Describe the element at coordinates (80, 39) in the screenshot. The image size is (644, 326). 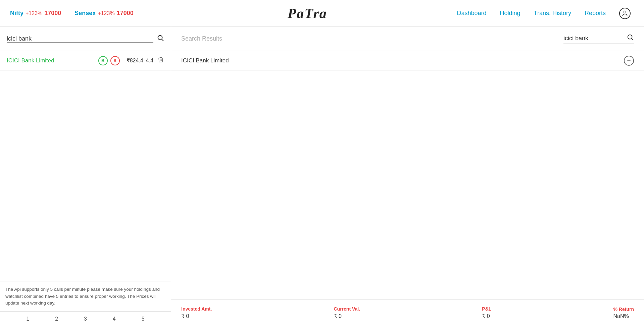
I see `left-search-input` at that location.